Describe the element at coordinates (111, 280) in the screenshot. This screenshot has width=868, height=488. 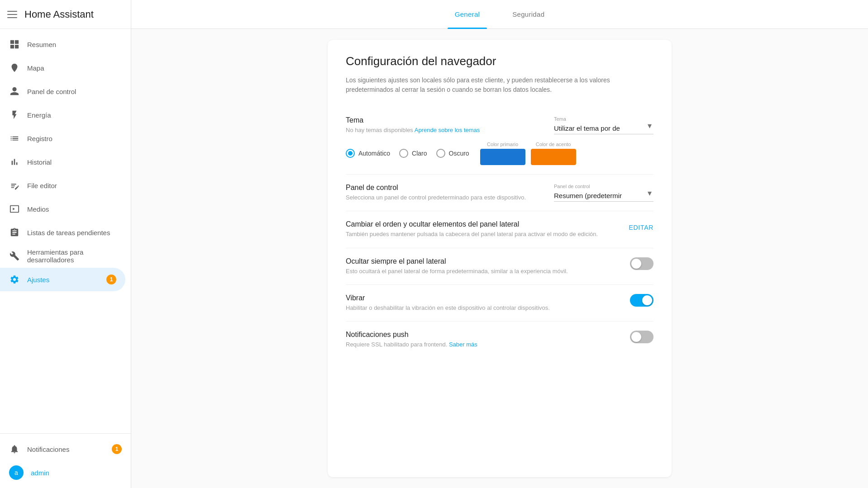
I see `ajustes-badge: 1` at that location.